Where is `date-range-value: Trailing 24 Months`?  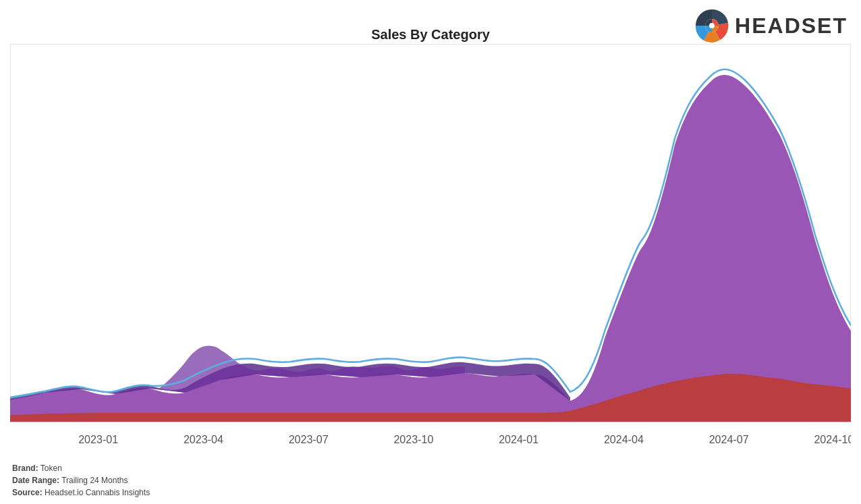 date-range-value: Trailing 24 Months is located at coordinates (94, 480).